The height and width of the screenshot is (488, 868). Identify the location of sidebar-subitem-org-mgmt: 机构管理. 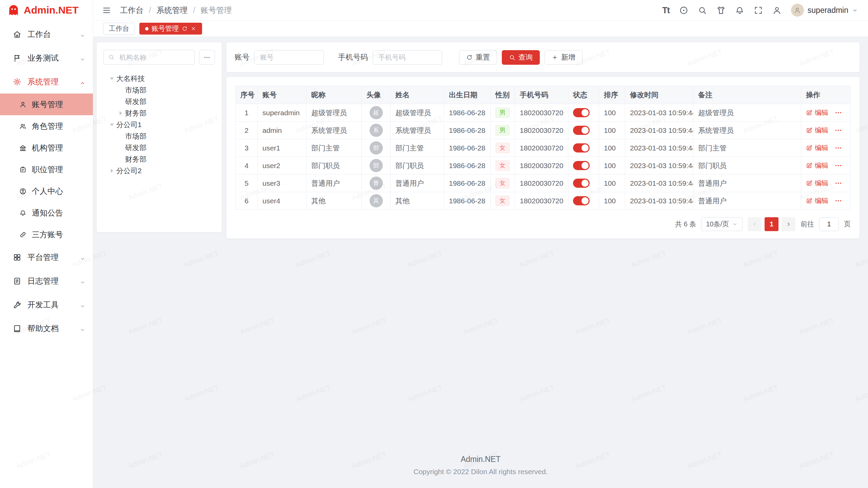
(46, 148).